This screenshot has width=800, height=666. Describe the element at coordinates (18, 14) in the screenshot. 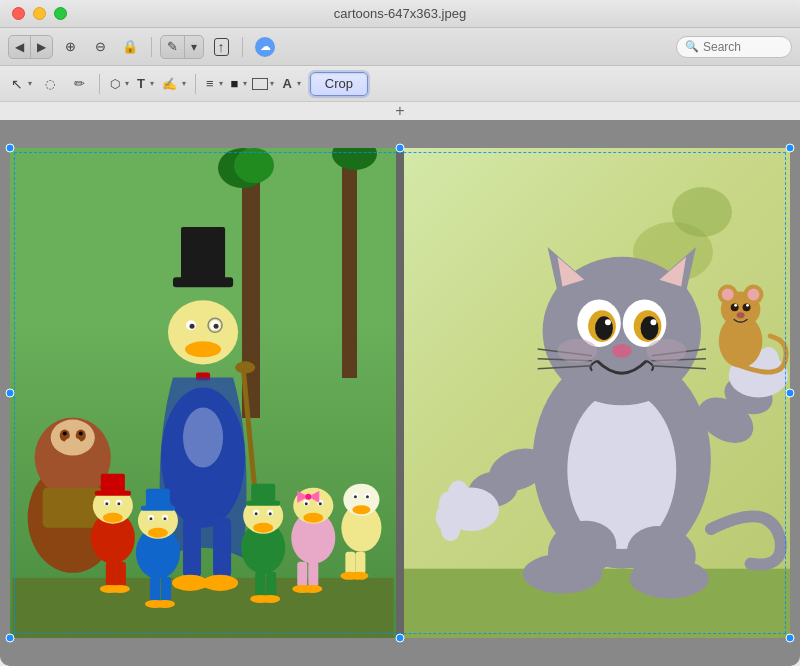

I see `close-button` at that location.